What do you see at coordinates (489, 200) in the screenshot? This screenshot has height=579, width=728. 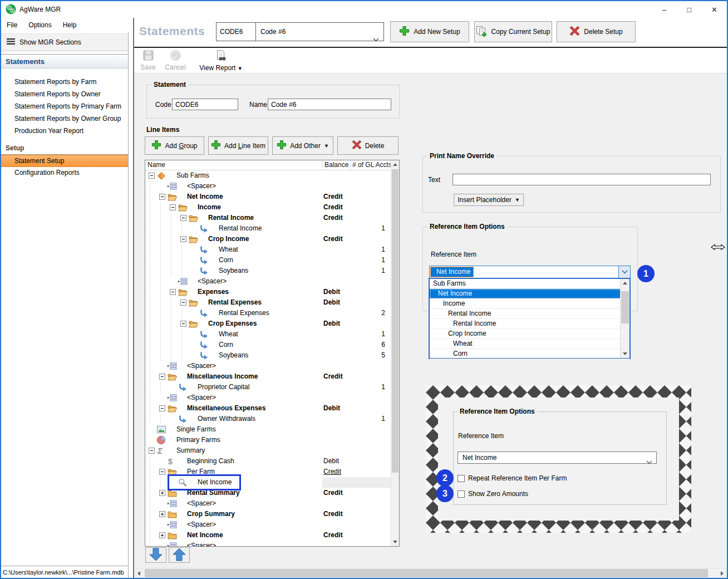 I see `insert-placeholder-button: Insert Placeholder ▼` at bounding box center [489, 200].